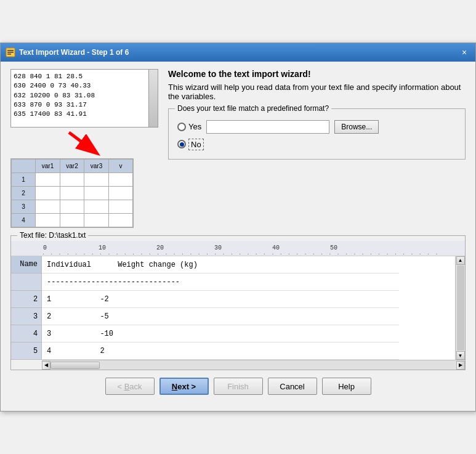 The image size is (476, 454). Describe the element at coordinates (357, 127) in the screenshot. I see `browse-button: Browse...` at that location.